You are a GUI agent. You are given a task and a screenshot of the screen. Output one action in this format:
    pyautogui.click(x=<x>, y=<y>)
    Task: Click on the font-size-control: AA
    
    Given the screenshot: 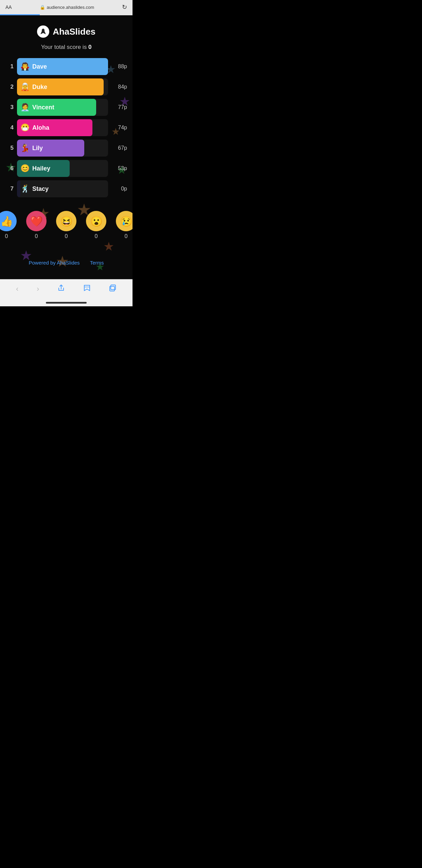 What is the action you would take?
    pyautogui.click(x=9, y=7)
    